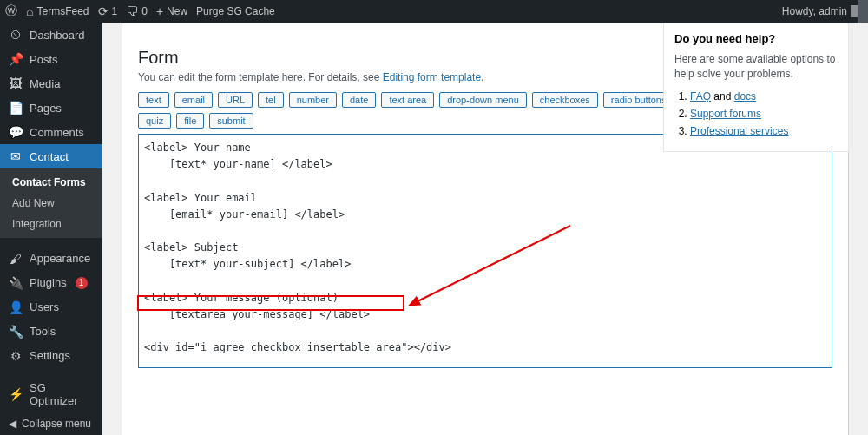  What do you see at coordinates (132, 11) in the screenshot?
I see `comment-icon: 🗨` at bounding box center [132, 11].